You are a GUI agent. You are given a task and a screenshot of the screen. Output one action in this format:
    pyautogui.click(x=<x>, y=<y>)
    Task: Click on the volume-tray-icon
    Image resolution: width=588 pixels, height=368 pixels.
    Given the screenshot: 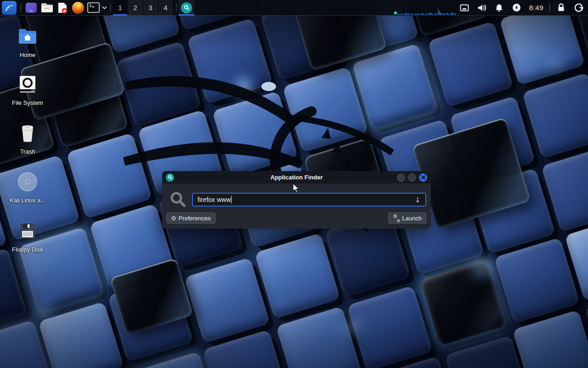 What is the action you would take?
    pyautogui.click(x=482, y=8)
    